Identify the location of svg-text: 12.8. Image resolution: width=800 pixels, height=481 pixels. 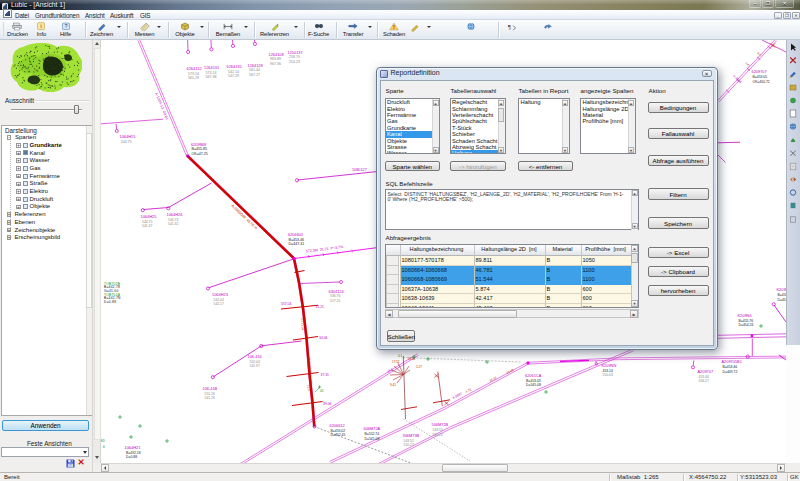
(309, 388).